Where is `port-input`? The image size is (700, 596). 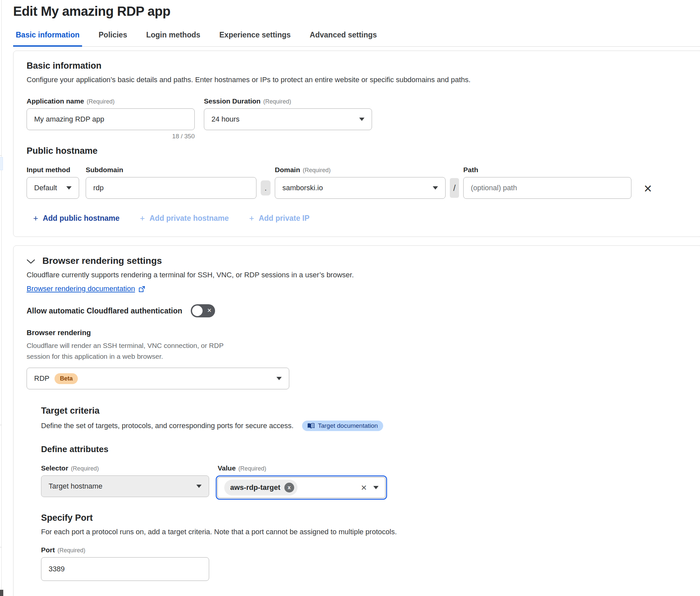
port-input is located at coordinates (125, 569).